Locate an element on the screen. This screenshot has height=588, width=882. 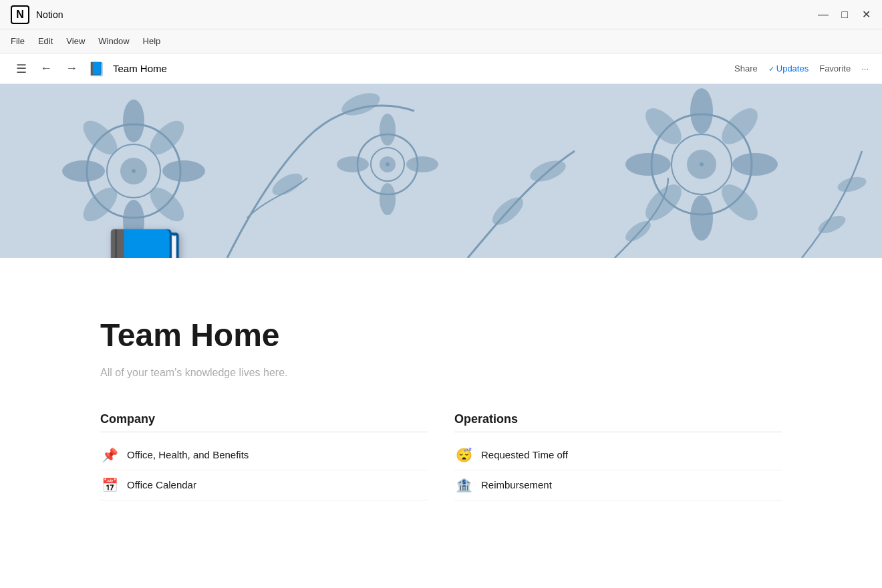
menu-help: Help is located at coordinates (152, 41).